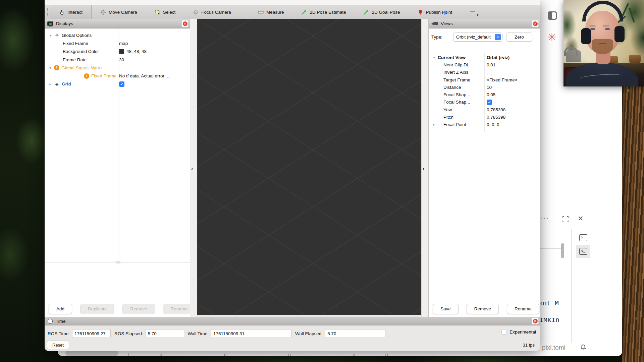 The height and width of the screenshot is (362, 644). I want to click on reset-button: Reset, so click(58, 345).